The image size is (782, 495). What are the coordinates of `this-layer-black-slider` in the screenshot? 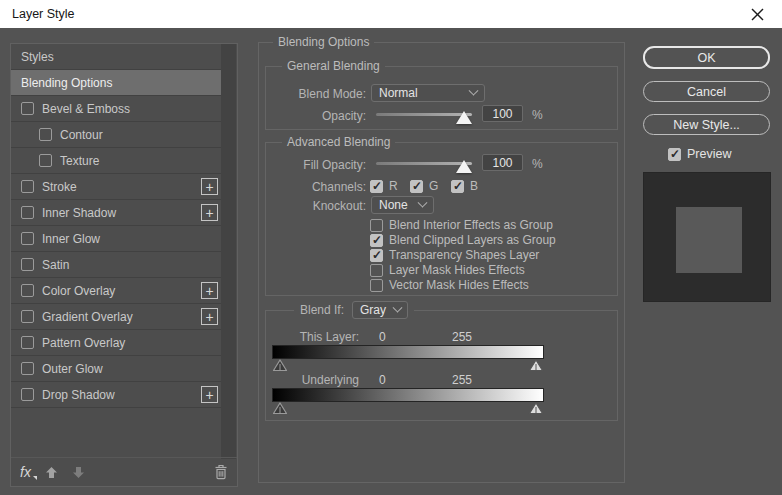 It's located at (280, 366).